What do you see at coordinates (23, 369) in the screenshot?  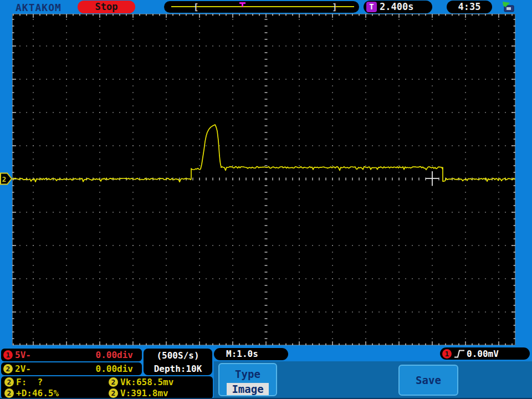 I see `channel2-scale: 2V-` at bounding box center [23, 369].